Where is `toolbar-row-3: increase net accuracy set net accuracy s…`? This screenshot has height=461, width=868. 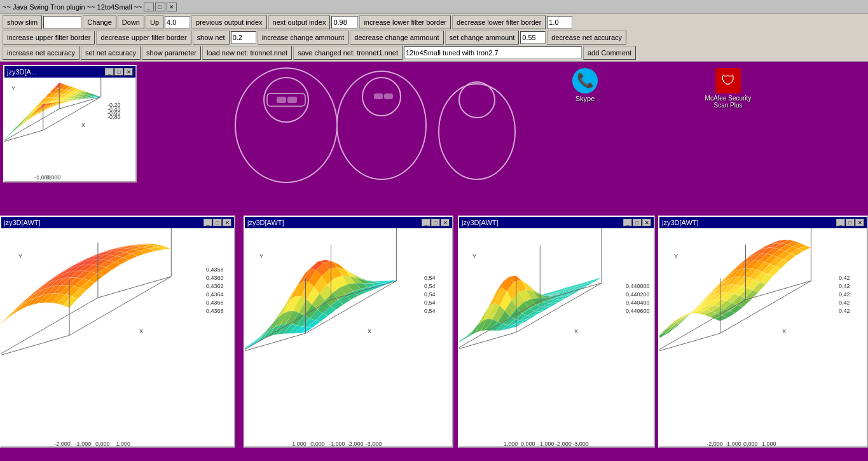 toolbar-row-3: increase net accuracy set net accuracy s… is located at coordinates (434, 53).